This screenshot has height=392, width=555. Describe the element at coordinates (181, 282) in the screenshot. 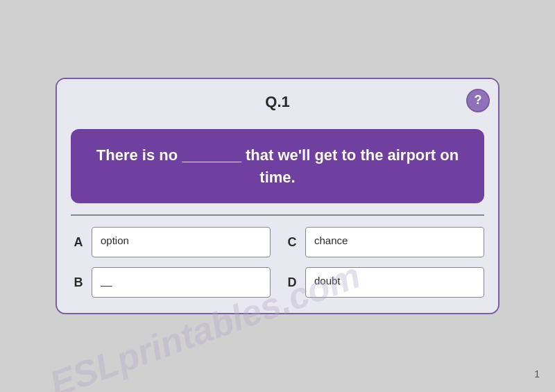

I see `answer-box-b: __` at that location.